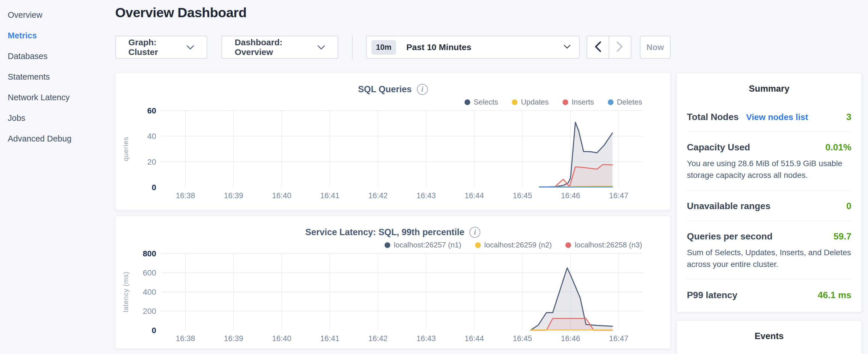  I want to click on capacity-used-label: Capacity Used, so click(718, 148).